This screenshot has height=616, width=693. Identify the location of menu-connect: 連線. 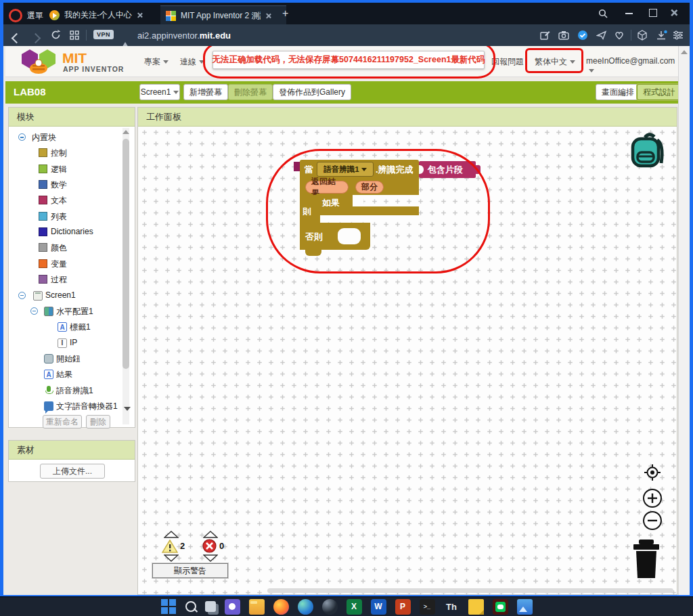
(192, 62).